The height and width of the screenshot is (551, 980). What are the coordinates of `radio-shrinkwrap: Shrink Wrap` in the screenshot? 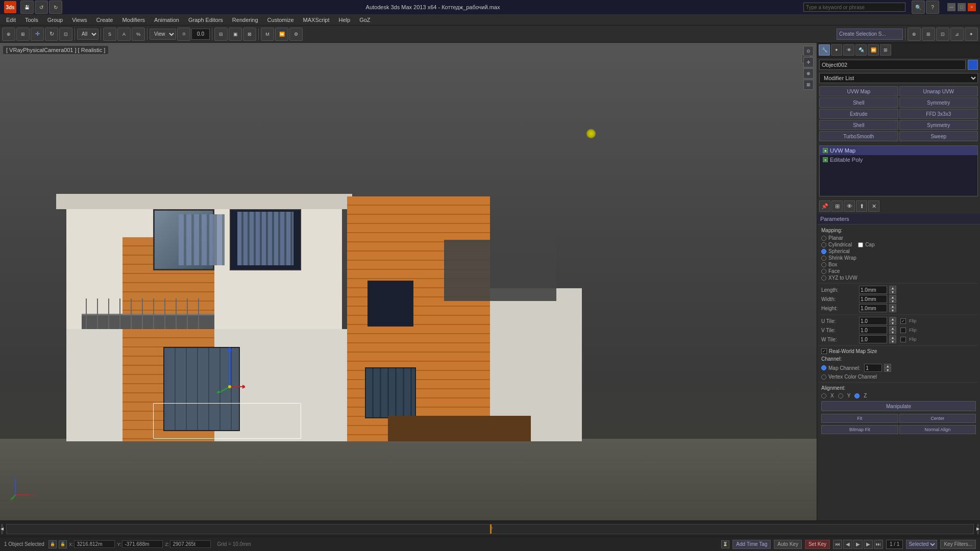 It's located at (898, 258).